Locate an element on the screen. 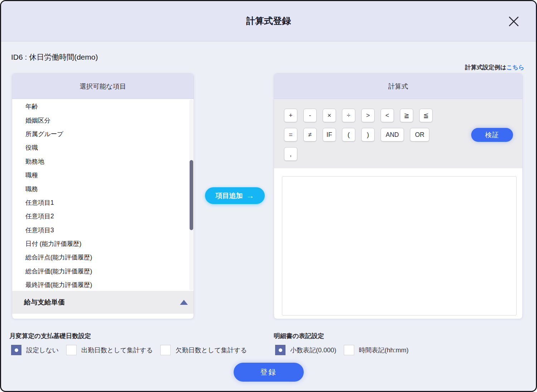 Image resolution: width=537 pixels, height=392 pixels. example-link-row: 計算式設定例はこちら is located at coordinates (494, 68).